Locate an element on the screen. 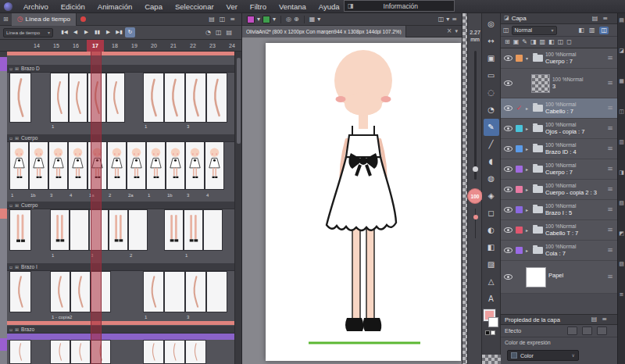  fill-tool: ◧ is located at coordinates (491, 248).